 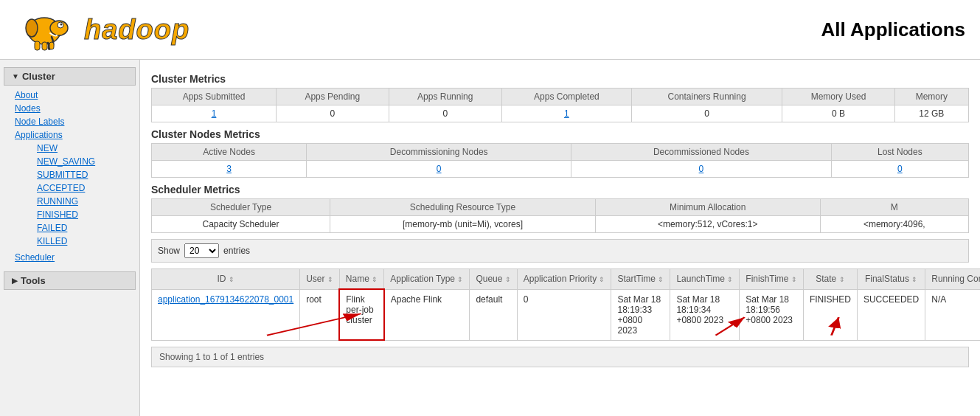 What do you see at coordinates (33, 280) in the screenshot?
I see `tools-label: Tools` at bounding box center [33, 280].